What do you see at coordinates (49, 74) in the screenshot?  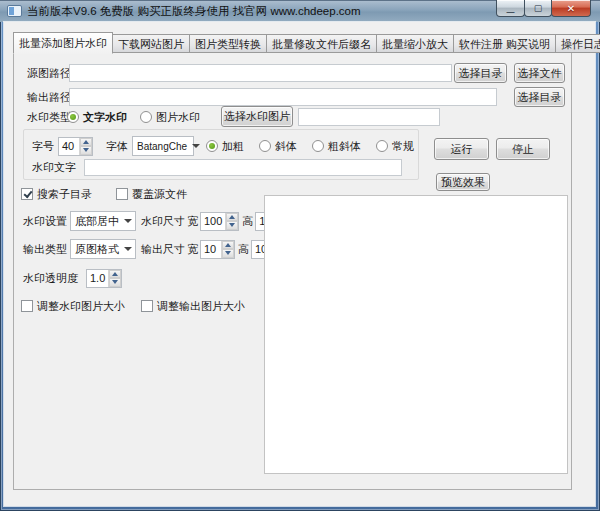 I see `source-path-label: 源图路径` at bounding box center [49, 74].